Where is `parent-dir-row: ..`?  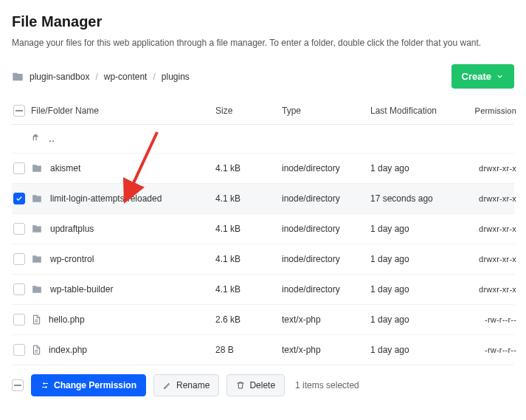
parent-dir-row: .. is located at coordinates (263, 139).